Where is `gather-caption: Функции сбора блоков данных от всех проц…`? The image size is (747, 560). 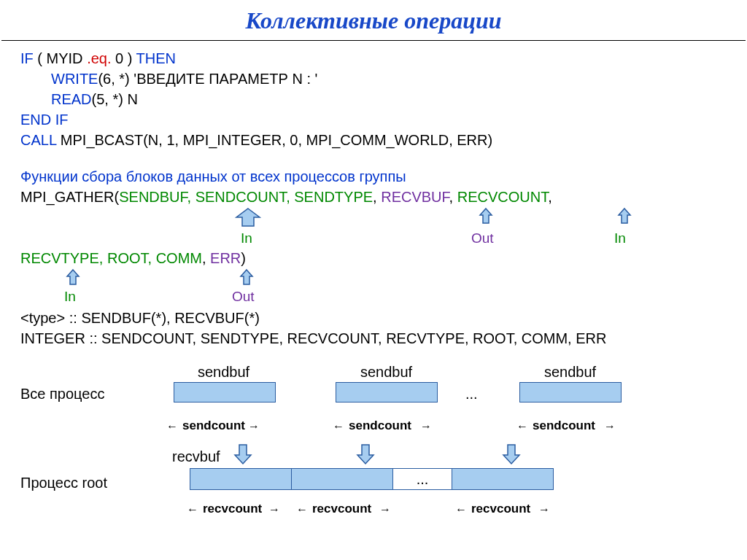 gather-caption: Функции сбора блоков данных от всех проц… is located at coordinates (374, 176).